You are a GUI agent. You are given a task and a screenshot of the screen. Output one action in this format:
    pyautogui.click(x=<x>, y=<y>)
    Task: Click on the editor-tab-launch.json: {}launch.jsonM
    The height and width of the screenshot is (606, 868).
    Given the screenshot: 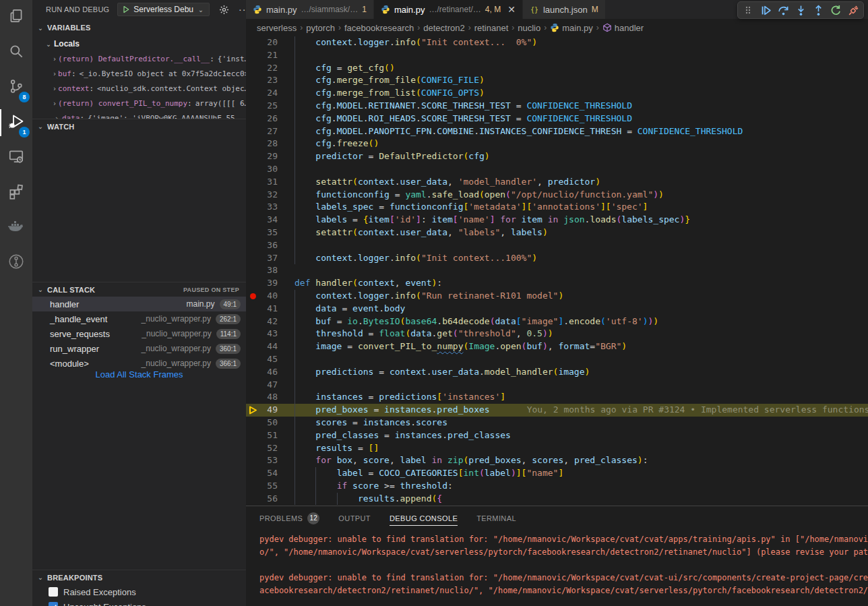 What is the action you would take?
    pyautogui.click(x=565, y=9)
    